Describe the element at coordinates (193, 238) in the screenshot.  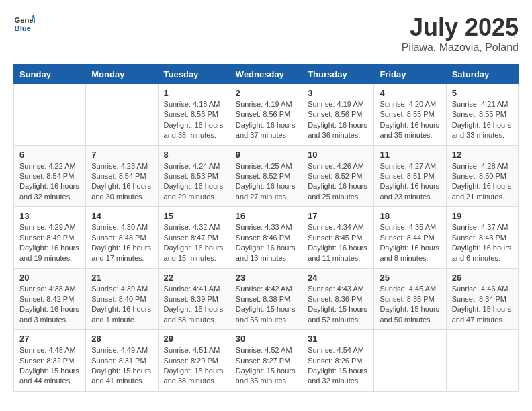
I see `calendar-cell: 15Sunrise: 4:32 AM Sunset: 8:47 PM Dayli…` at that location.